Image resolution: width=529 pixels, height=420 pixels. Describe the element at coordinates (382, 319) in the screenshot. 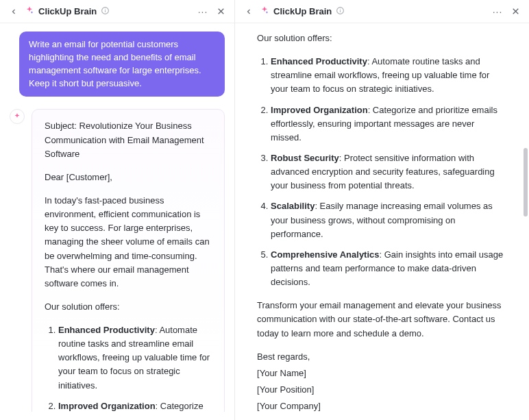

I see `closing-para: Transform your email management and elev…` at that location.